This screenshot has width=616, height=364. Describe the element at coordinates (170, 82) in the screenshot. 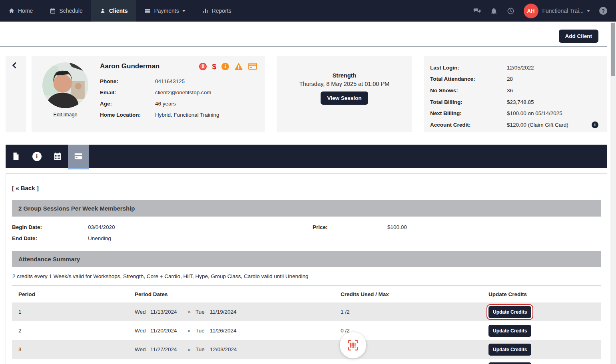

I see `field-value: 0411643125` at that location.